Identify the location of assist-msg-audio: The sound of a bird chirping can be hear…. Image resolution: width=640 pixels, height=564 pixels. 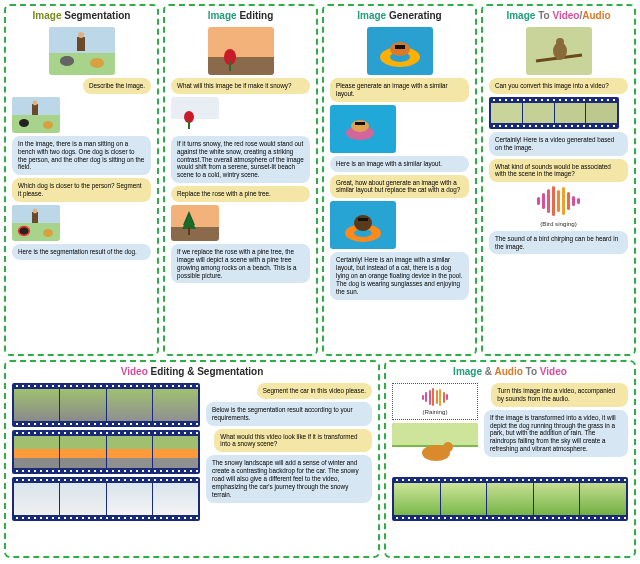
(558, 243).